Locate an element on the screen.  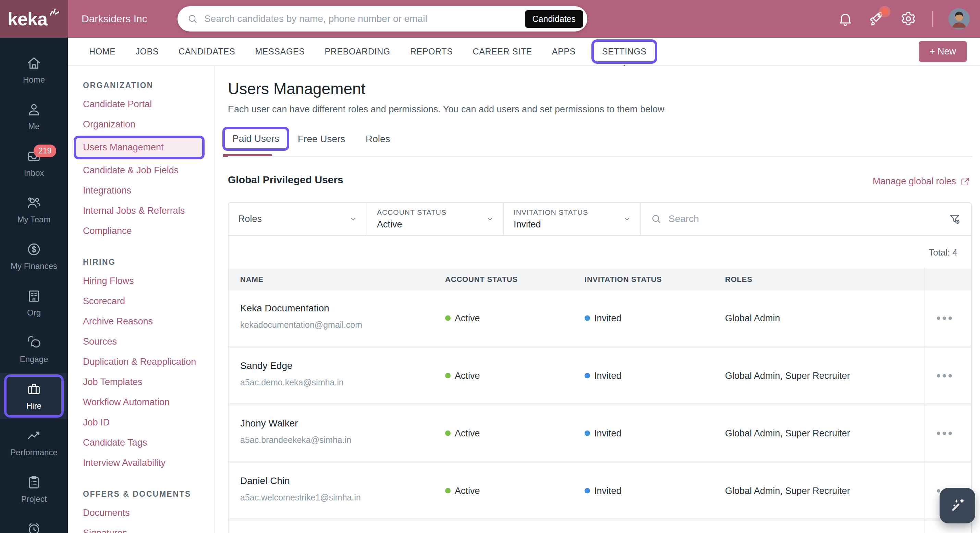
account-status-filter-label: ACCOUNT STATUS is located at coordinates (435, 212).